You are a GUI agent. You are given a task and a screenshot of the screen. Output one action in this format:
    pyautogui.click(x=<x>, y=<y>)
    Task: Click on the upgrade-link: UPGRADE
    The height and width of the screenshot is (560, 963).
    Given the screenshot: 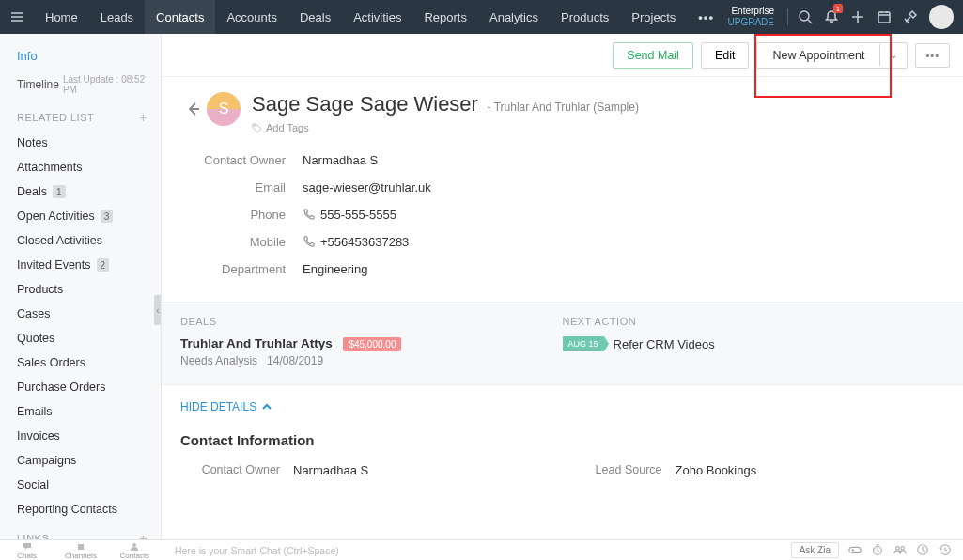 What is the action you would take?
    pyautogui.click(x=752, y=23)
    